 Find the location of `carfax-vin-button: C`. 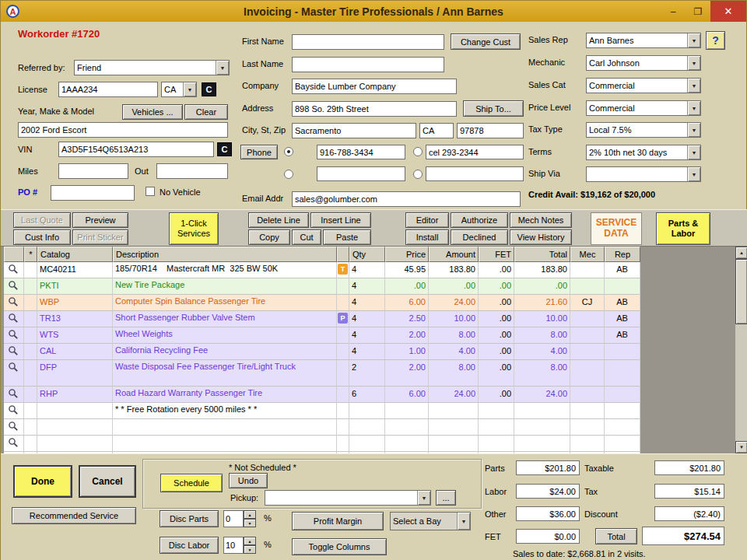

carfax-vin-button: C is located at coordinates (224, 149).